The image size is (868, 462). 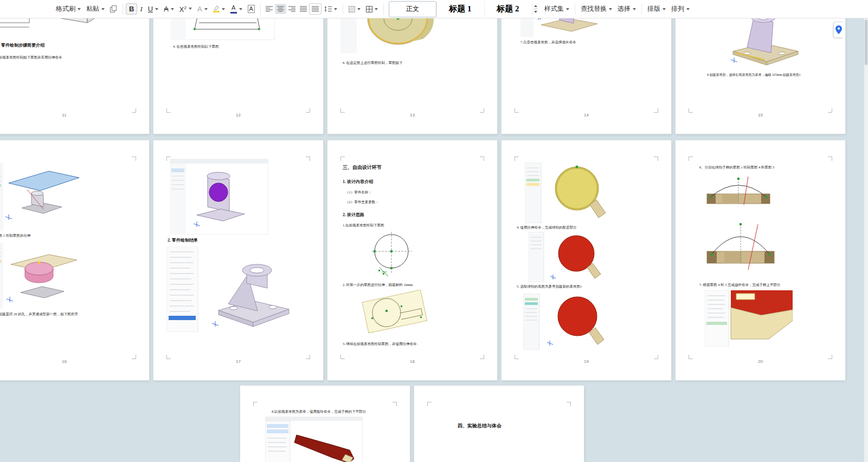 What do you see at coordinates (412, 115) in the screenshot?
I see `page-number: 13` at bounding box center [412, 115].